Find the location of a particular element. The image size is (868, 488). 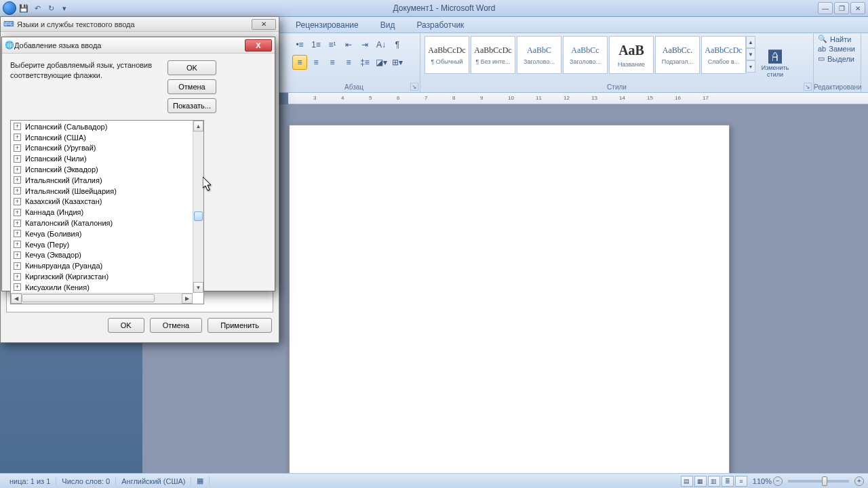

find-button: 🔍Найти is located at coordinates (837, 39).